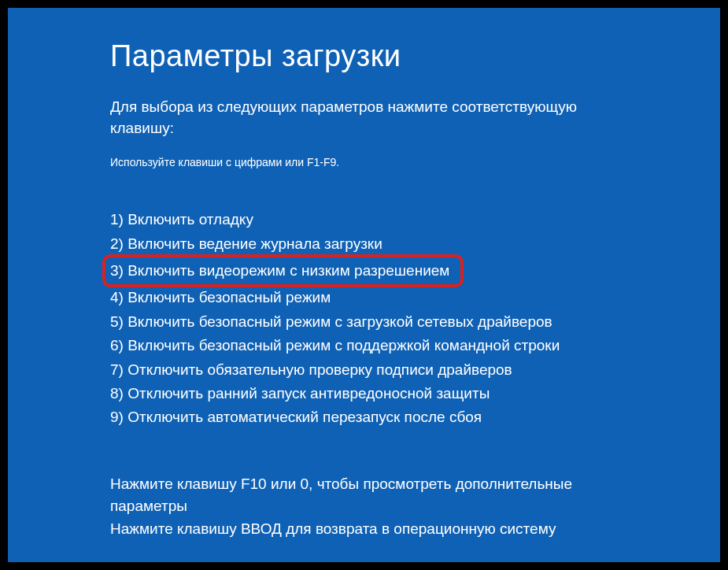 Image resolution: width=728 pixels, height=570 pixels. Describe the element at coordinates (280, 271) in the screenshot. I see `option-3-enable-low-resolution-video: 3) Включить видеорежим с низким разрешен…` at that location.